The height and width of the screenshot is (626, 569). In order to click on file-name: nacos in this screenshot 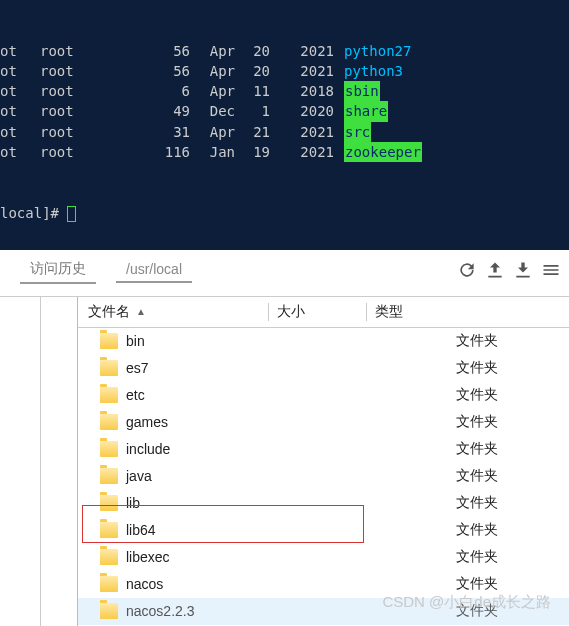, I will do `click(242, 584)`.